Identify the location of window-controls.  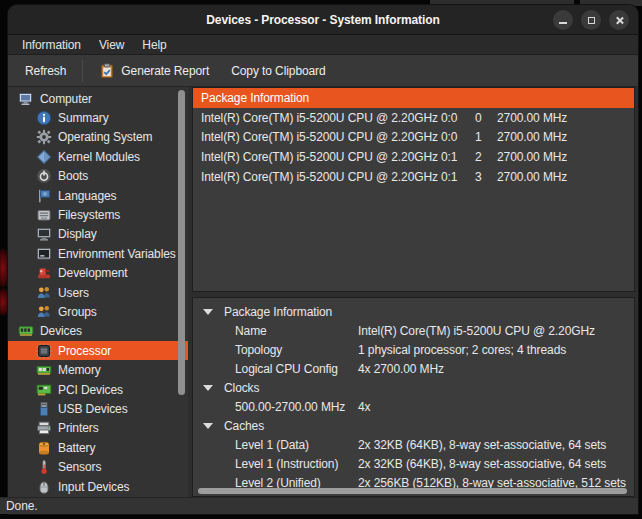
(591, 20).